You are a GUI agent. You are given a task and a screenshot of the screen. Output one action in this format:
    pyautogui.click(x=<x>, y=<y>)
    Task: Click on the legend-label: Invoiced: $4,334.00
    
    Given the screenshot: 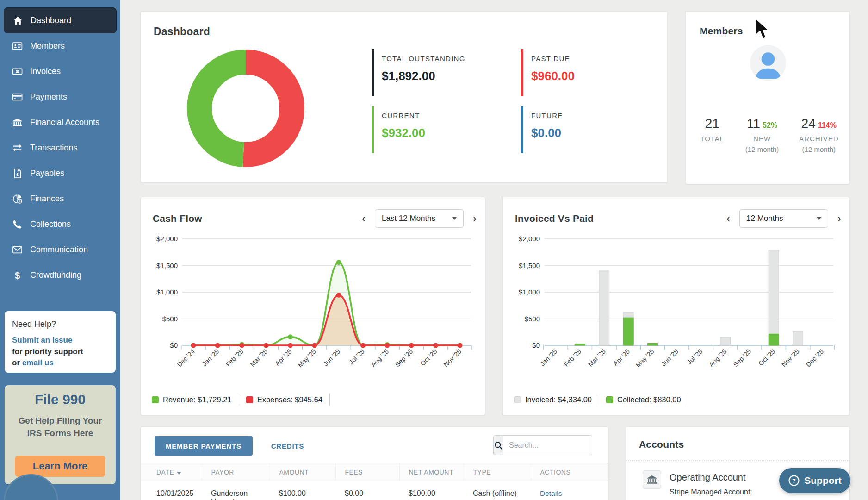 What is the action you would take?
    pyautogui.click(x=558, y=400)
    